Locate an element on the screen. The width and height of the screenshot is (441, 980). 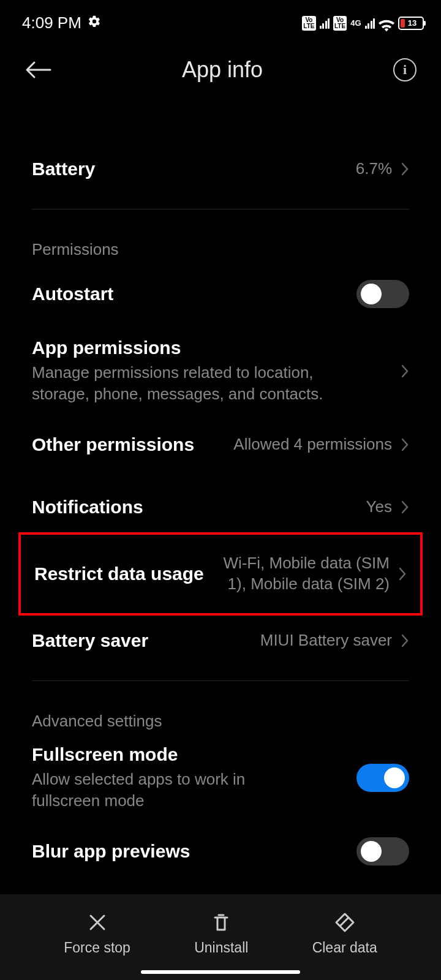
fullscreen-title: Fullscreen mode is located at coordinates (194, 755).